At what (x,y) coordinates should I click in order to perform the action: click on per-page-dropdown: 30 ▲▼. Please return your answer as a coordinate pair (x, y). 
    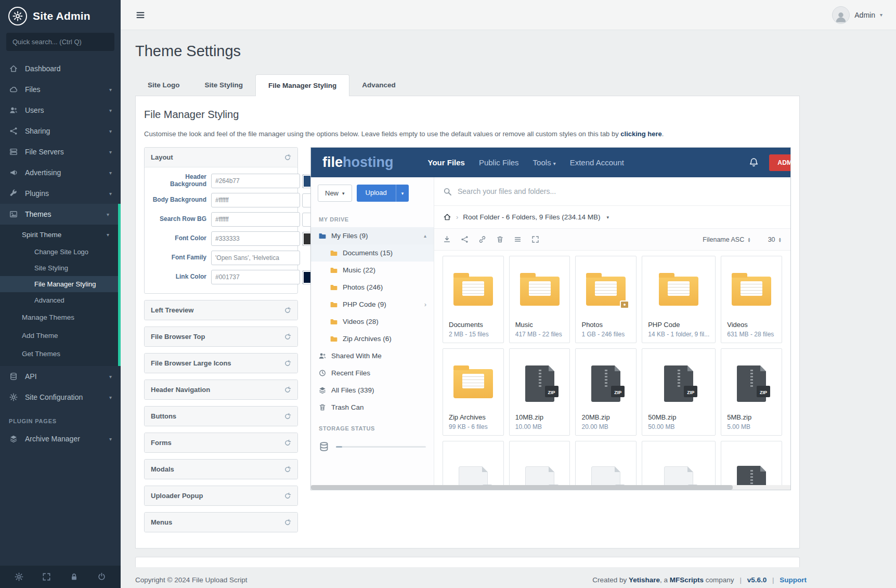
    Looking at the image, I should click on (775, 240).